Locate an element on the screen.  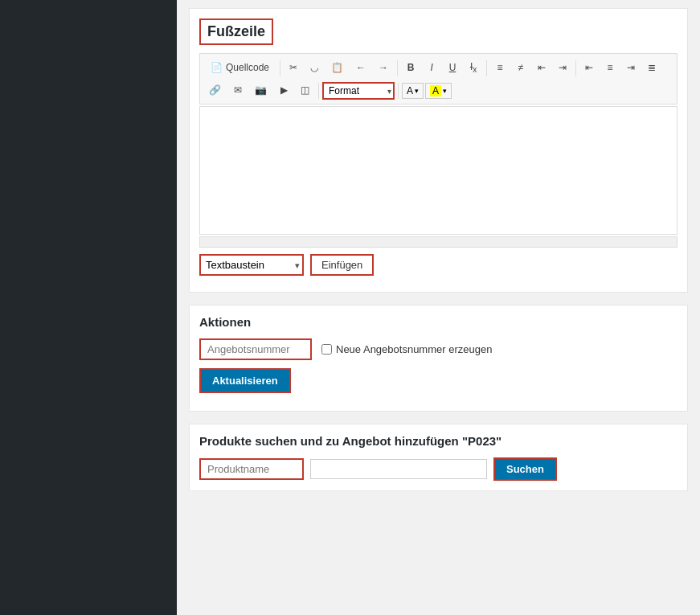
unordered-list-button: ≠ is located at coordinates (521, 68).